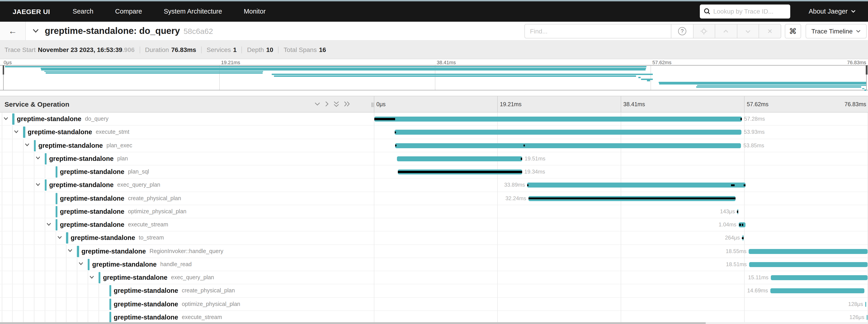 The width and height of the screenshot is (868, 324). What do you see at coordinates (793, 31) in the screenshot?
I see `keyboard-shortcuts-button: ⌘` at bounding box center [793, 31].